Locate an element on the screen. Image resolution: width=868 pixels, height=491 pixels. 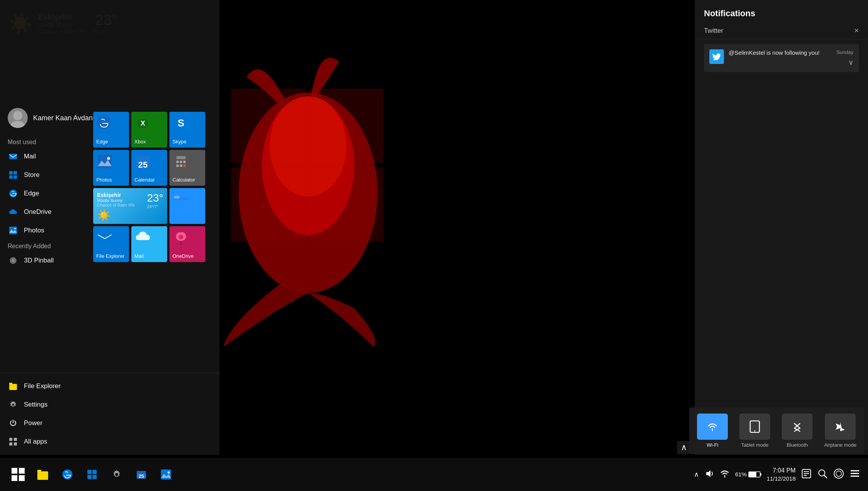
tile-mail-label: File Explorer is located at coordinates (110, 256).